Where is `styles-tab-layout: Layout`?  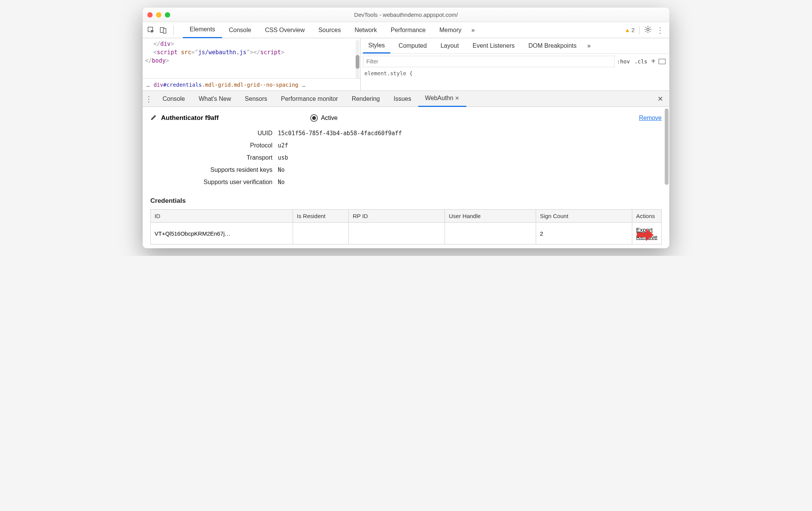 styles-tab-layout: Layout is located at coordinates (450, 46).